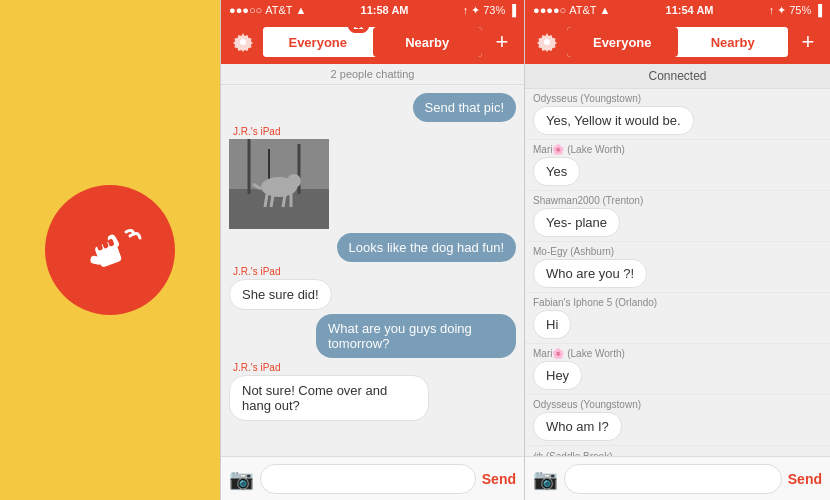  Describe the element at coordinates (426, 248) in the screenshot. I see `list-item: Looks like the dog had fun!` at that location.